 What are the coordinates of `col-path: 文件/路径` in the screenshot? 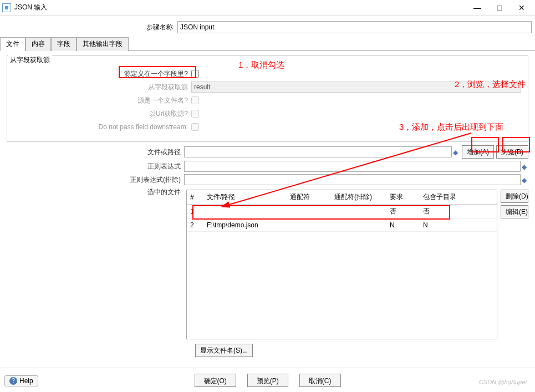 It's located at (245, 197).